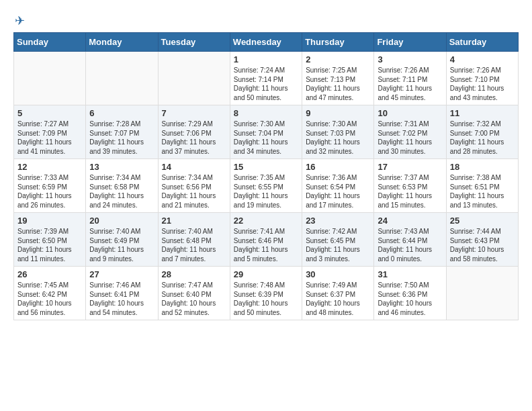  I want to click on calendar-cell: 17Sunrise: 7:37 AM Sunset: 6:53 PM Dayli…, so click(410, 186).